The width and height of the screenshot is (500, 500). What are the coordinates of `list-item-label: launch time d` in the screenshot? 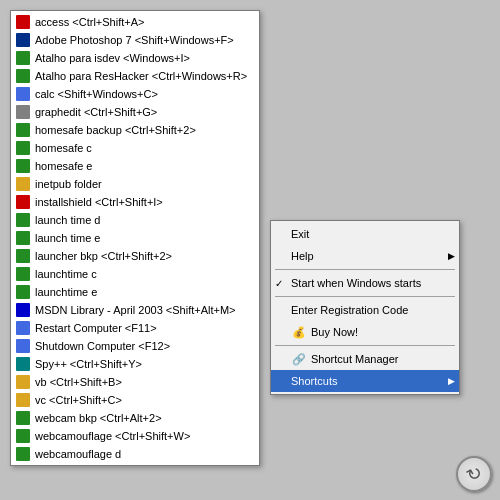 It's located at (68, 220).